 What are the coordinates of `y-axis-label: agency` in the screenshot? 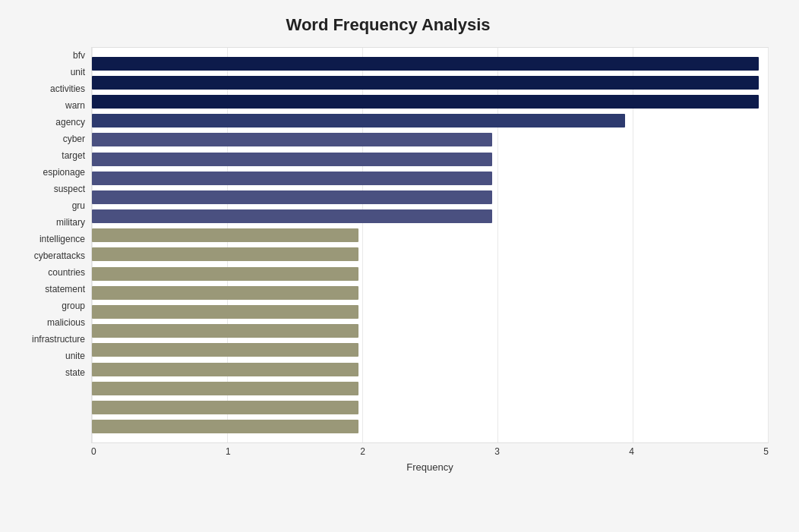 It's located at (70, 122).